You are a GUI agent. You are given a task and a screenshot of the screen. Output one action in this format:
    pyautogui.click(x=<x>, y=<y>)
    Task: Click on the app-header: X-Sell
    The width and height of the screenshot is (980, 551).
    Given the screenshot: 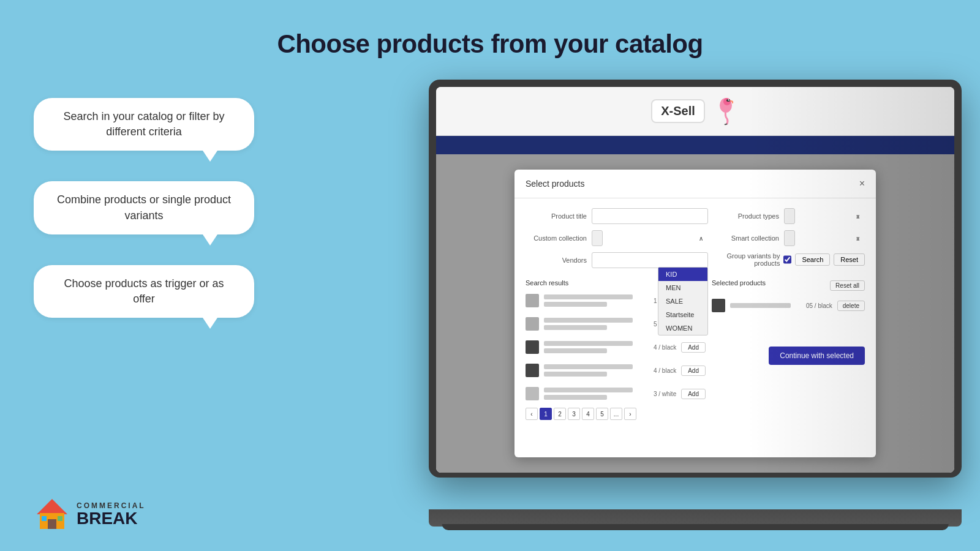 What is the action you would take?
    pyautogui.click(x=695, y=111)
    